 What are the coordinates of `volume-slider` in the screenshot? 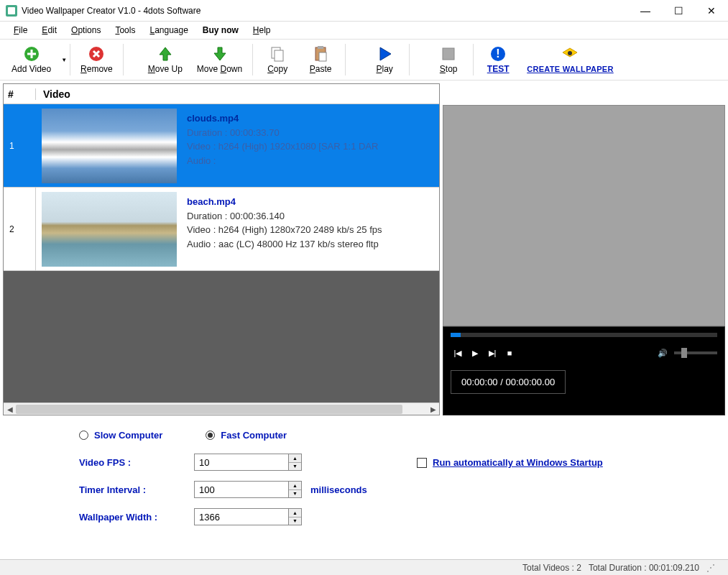 It's located at (696, 353).